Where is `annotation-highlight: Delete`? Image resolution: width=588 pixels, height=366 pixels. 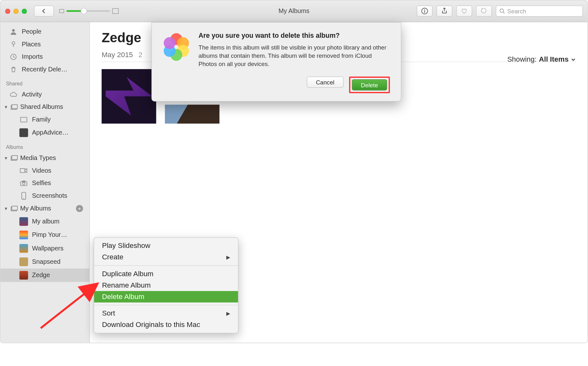 annotation-highlight: Delete is located at coordinates (369, 85).